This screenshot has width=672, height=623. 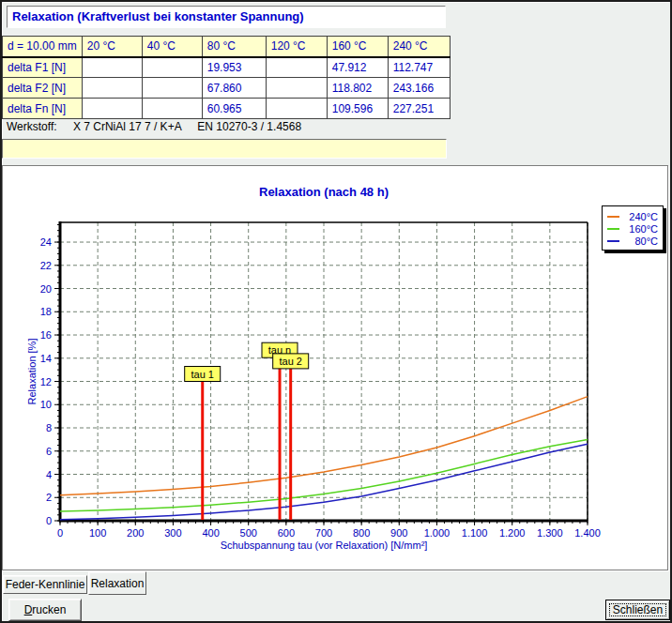 What do you see at coordinates (45, 585) in the screenshot?
I see `tab-feder-kennlinie: Feder-Kennlinie` at bounding box center [45, 585].